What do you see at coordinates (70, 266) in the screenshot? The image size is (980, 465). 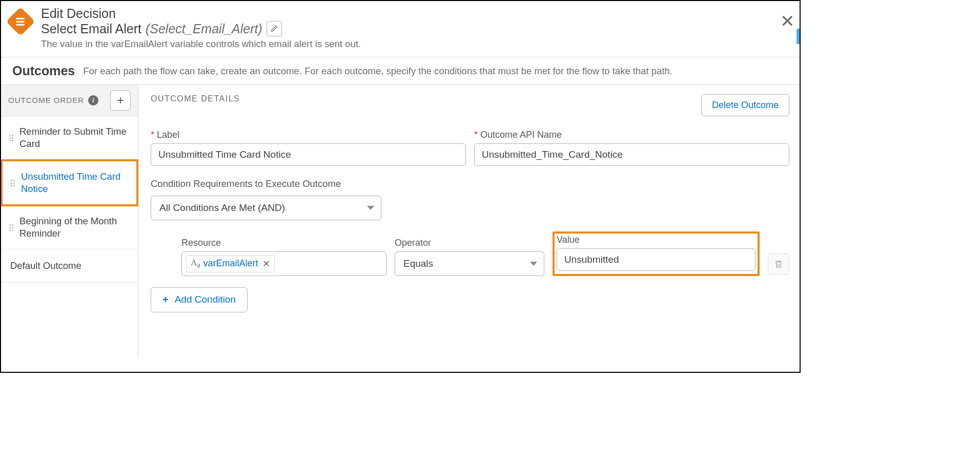 I see `outcome-item-default: Default Outcome` at bounding box center [70, 266].